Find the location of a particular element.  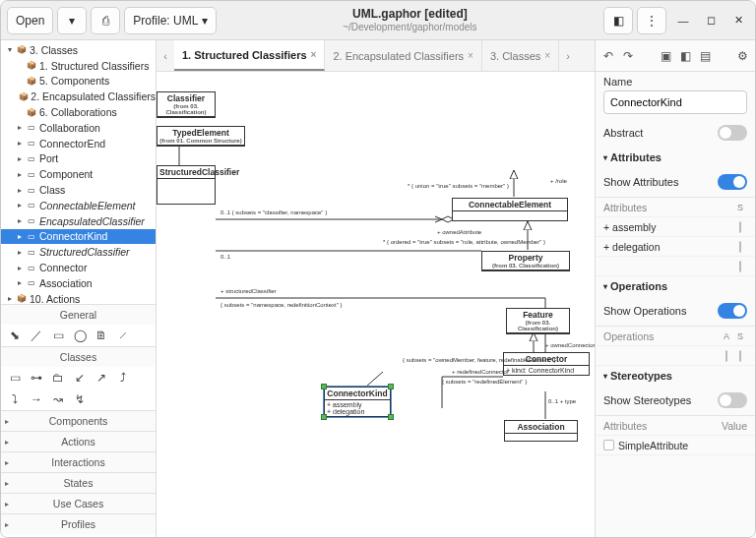

minimize-button: — is located at coordinates (683, 21).